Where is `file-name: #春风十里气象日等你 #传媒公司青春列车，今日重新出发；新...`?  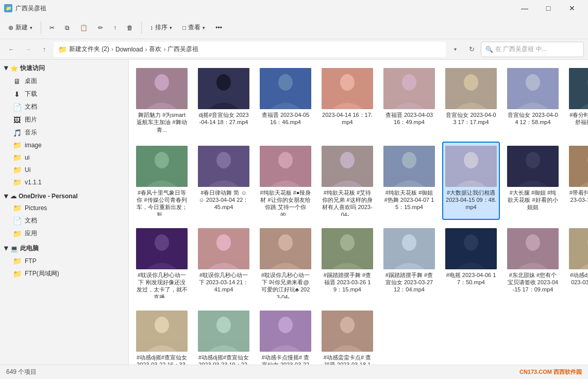 file-name: #春风十里气象日等你 #传媒公司青春列车，今日重新出发；新... is located at coordinates (162, 202).